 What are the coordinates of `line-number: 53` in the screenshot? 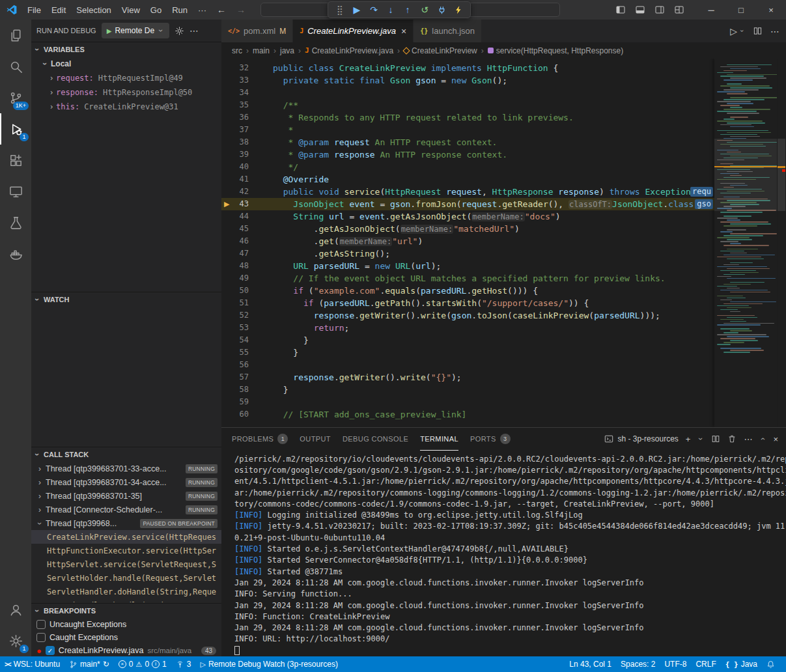 It's located at (235, 328).